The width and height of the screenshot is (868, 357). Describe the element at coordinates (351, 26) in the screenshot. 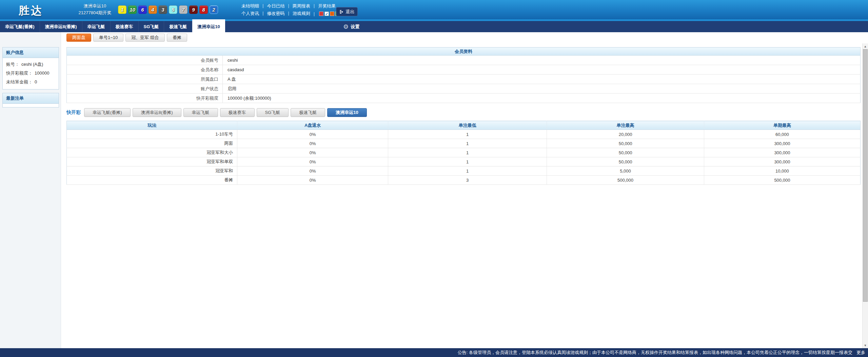

I see `settings-button: ⚙ 设置` at that location.